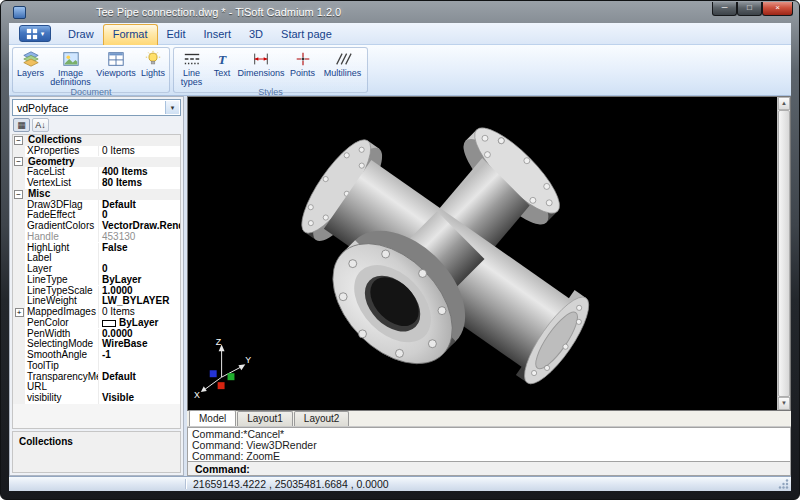 Image resolution: width=800 pixels, height=500 pixels. What do you see at coordinates (261, 59) in the screenshot?
I see `dimensions-icon` at bounding box center [261, 59].